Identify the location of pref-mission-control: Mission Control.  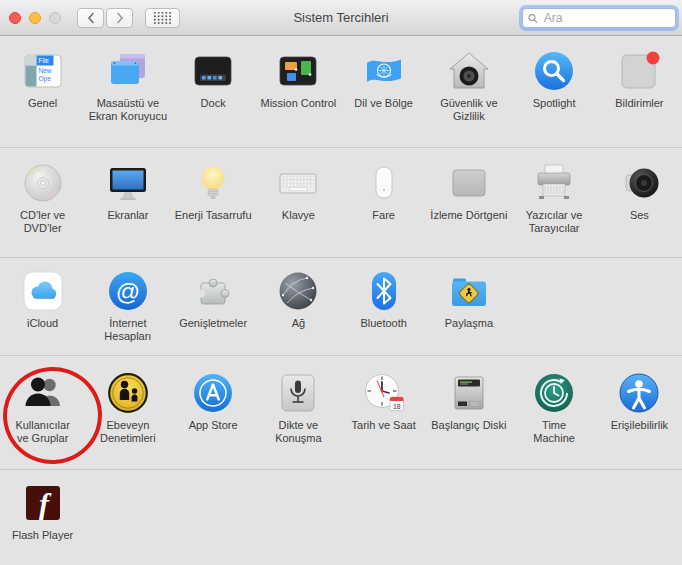
(298, 98).